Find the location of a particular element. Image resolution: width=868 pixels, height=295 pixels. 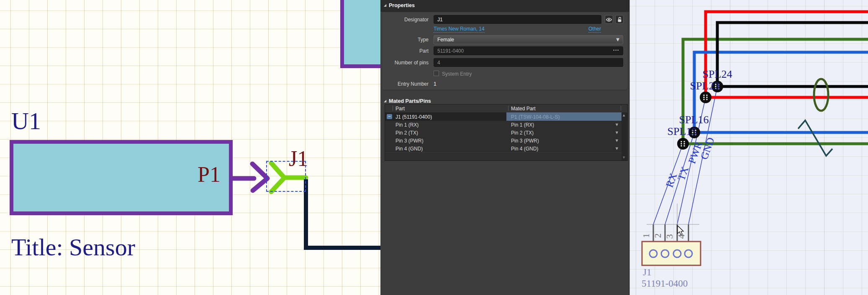

system-entry-label: System Entry is located at coordinates (457, 74).